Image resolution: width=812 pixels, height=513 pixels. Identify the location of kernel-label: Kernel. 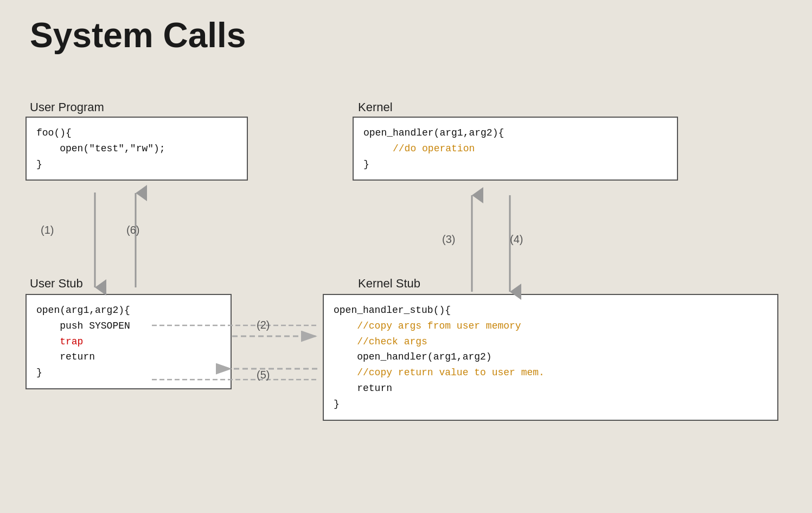
(375, 107).